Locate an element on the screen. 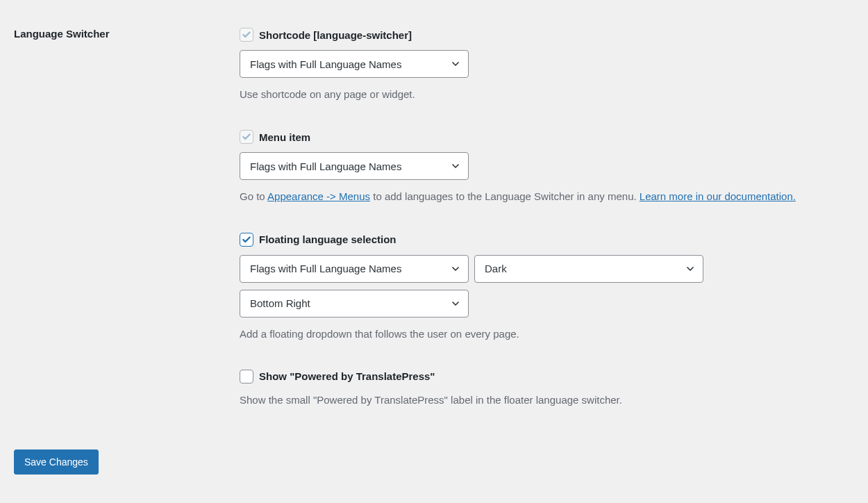 The image size is (868, 503). shortcode-option: Shortcode [language-switcher] Flags with… is located at coordinates (547, 65).